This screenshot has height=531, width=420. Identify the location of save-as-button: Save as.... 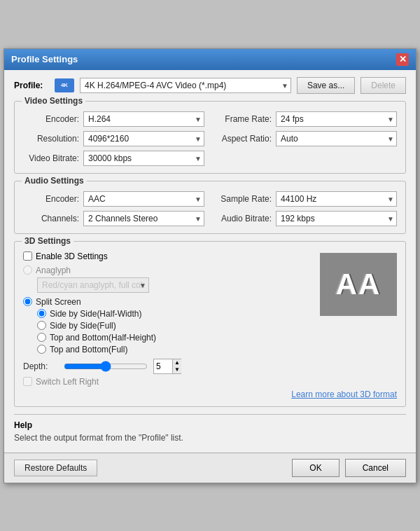
(326, 85).